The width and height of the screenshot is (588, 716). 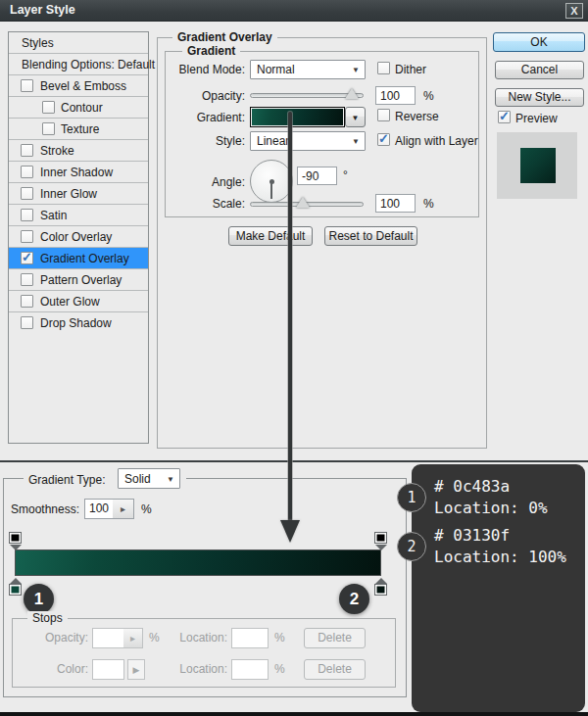 I want to click on sidebar-item-stroke: Stroke, so click(x=78, y=151).